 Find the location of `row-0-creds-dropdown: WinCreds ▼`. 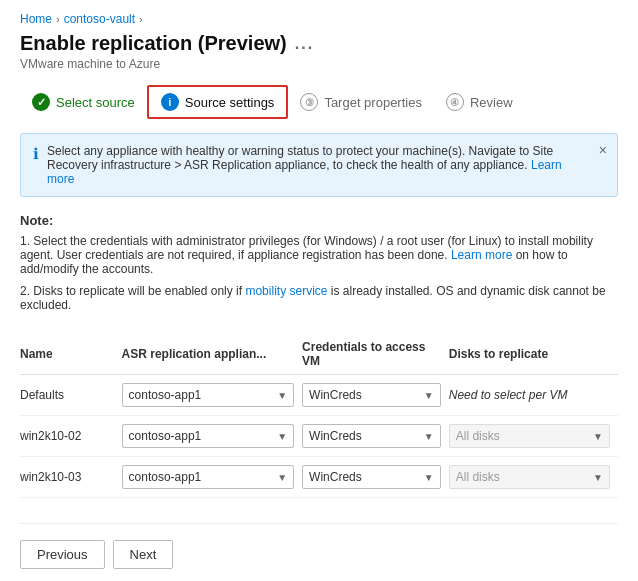

row-0-creds-dropdown: WinCreds ▼ is located at coordinates (372, 395).